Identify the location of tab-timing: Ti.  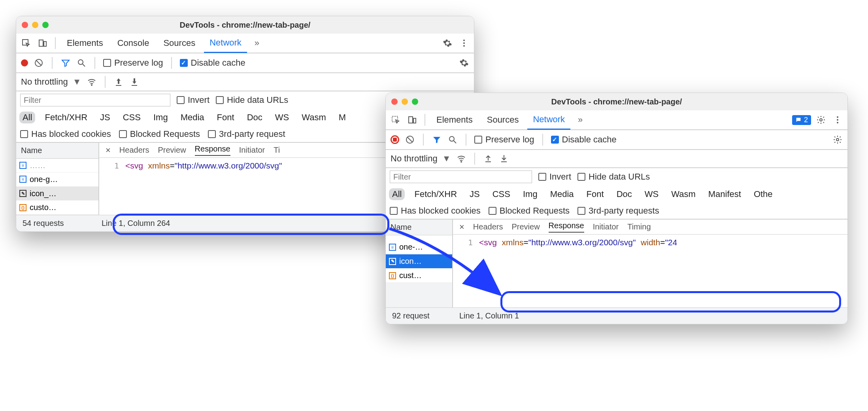
(277, 150).